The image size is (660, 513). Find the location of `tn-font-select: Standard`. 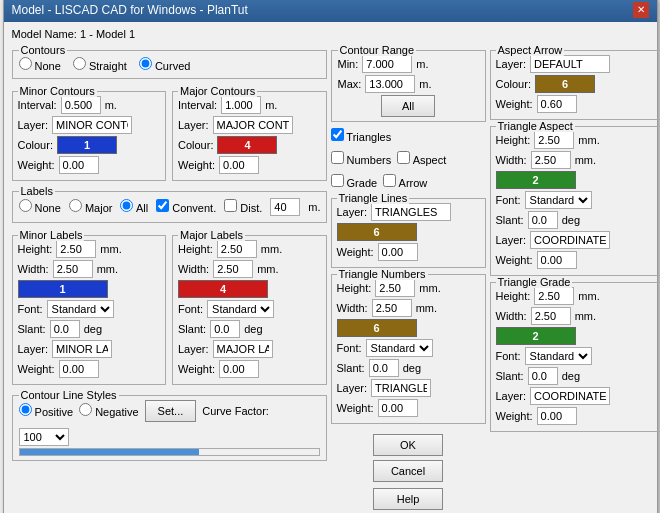

tn-font-select: Standard is located at coordinates (400, 348).